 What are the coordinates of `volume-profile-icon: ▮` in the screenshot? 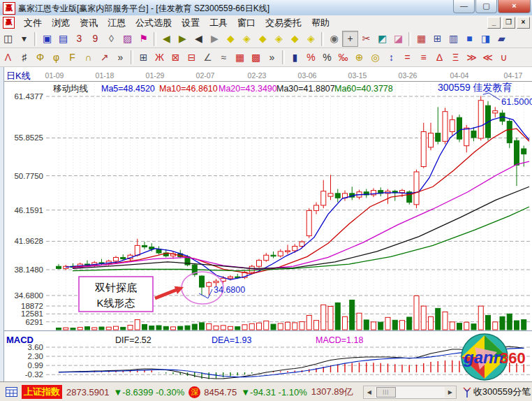 It's located at (295, 57).